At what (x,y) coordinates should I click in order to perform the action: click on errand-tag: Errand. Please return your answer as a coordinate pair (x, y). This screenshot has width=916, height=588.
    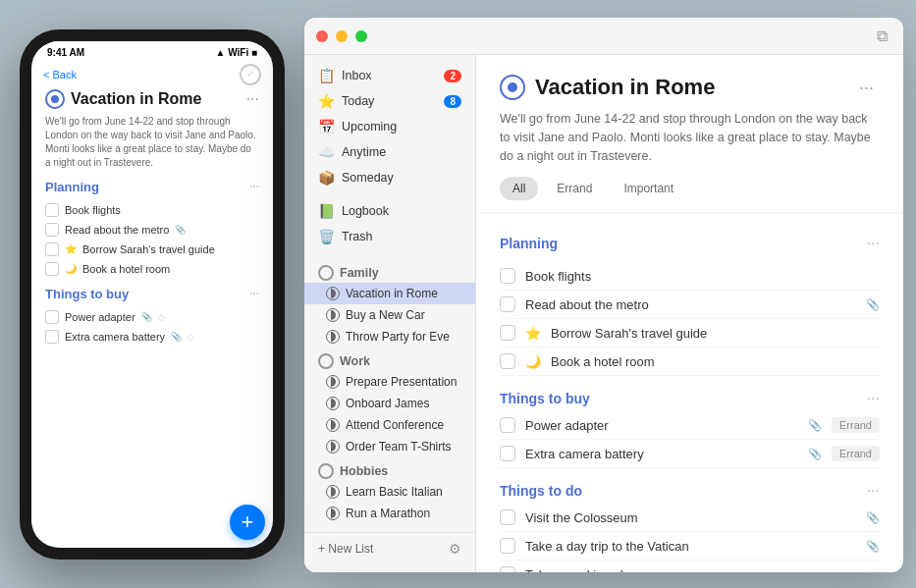
    Looking at the image, I should click on (856, 454).